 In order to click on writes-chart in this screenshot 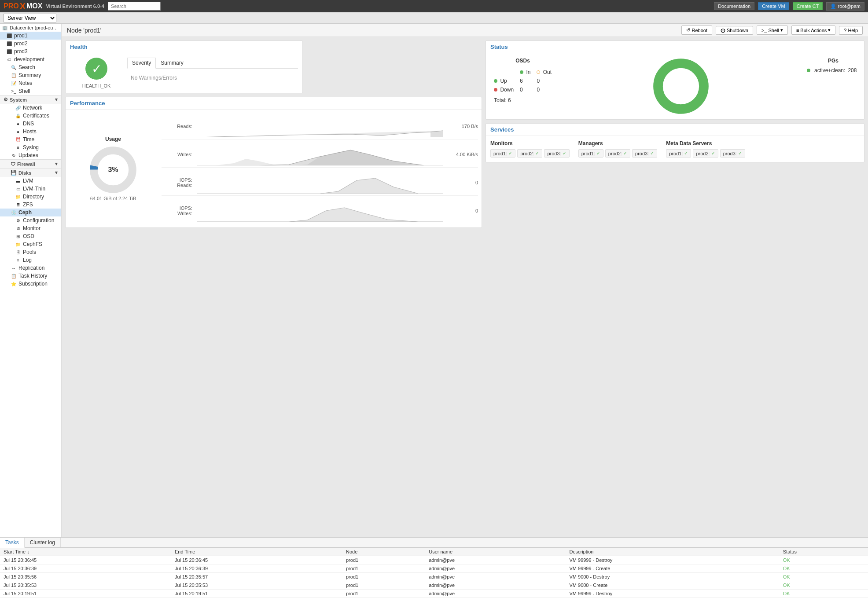, I will do `click(320, 154)`.